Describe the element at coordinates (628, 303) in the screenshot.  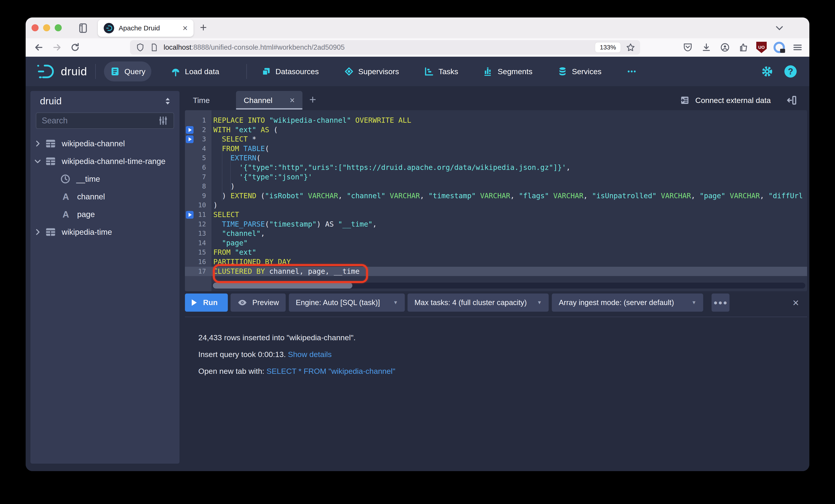
I see `array-ingest-mode-dropdown: Array ingest mode: (server default) ▼` at that location.